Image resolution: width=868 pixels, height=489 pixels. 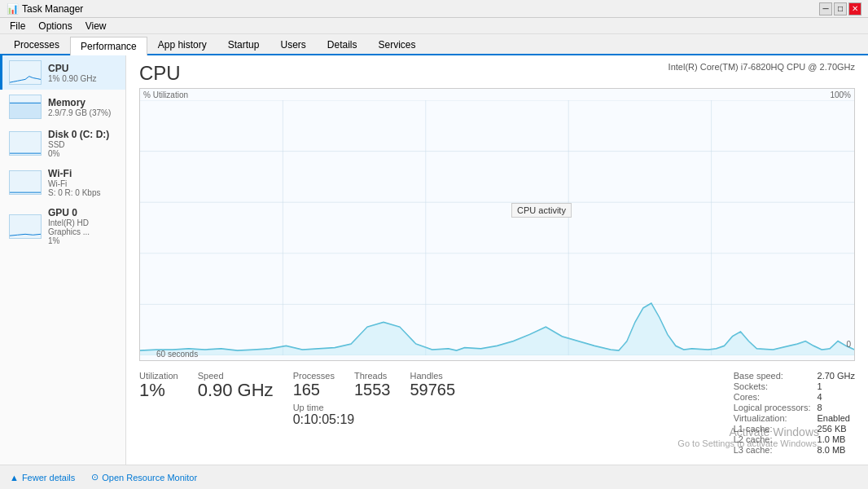 What do you see at coordinates (762, 67) in the screenshot?
I see `cpu-model: Intel(R) Core(TM) i7-6820HQ CPU @ 2.70GH…` at bounding box center [762, 67].